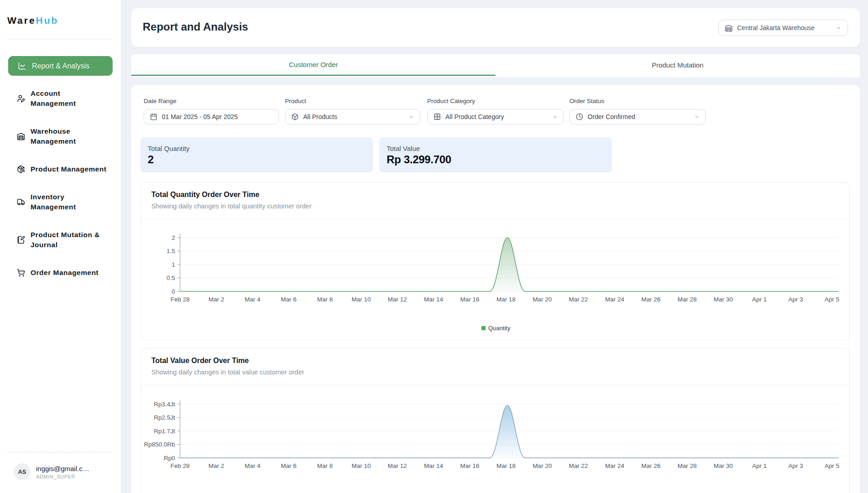  I want to click on svg-text: Rp0, so click(170, 458).